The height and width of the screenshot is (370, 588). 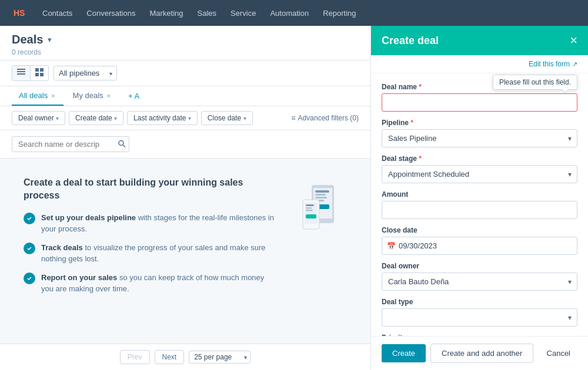 What do you see at coordinates (85, 73) in the screenshot?
I see `pipeline-dropdown-wrapper: All pipelines ▾` at bounding box center [85, 73].